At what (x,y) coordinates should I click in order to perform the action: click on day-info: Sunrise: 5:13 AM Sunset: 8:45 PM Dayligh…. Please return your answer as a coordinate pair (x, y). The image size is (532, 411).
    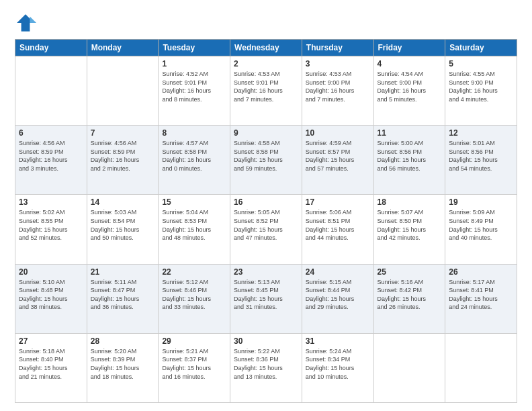
    Looking at the image, I should click on (266, 295).